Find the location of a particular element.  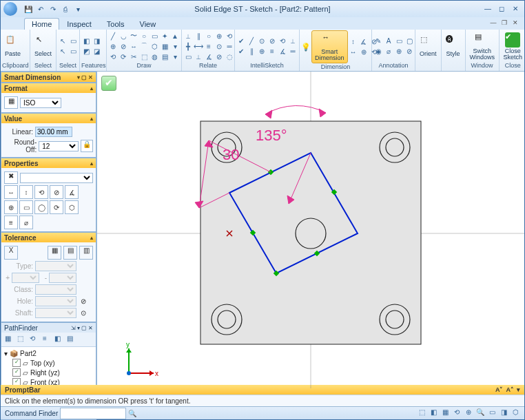

prop-btn-4: ⊘ is located at coordinates (56, 192).